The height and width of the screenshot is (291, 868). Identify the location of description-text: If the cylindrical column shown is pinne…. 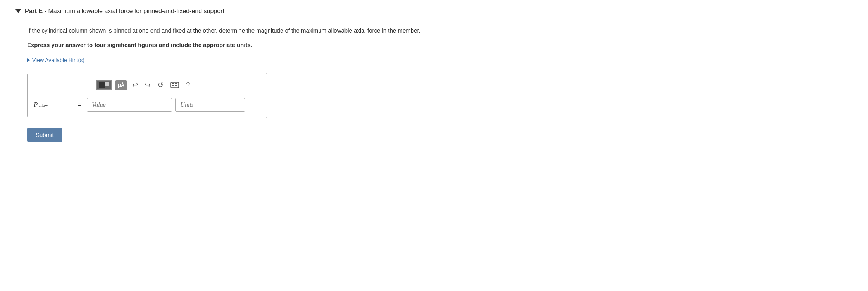
(440, 31).